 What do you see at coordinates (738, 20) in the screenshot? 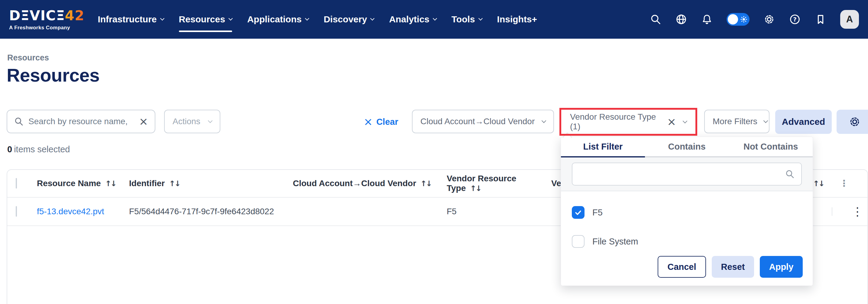
I see `theme-toggle` at bounding box center [738, 20].